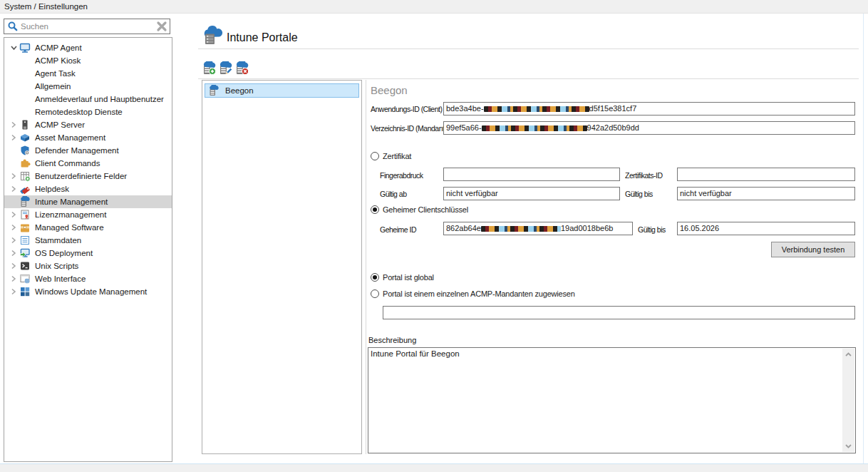 The height and width of the screenshot is (472, 868). What do you see at coordinates (78, 112) in the screenshot?
I see `tree-item-label: Remotedesktop Dienste` at bounding box center [78, 112].